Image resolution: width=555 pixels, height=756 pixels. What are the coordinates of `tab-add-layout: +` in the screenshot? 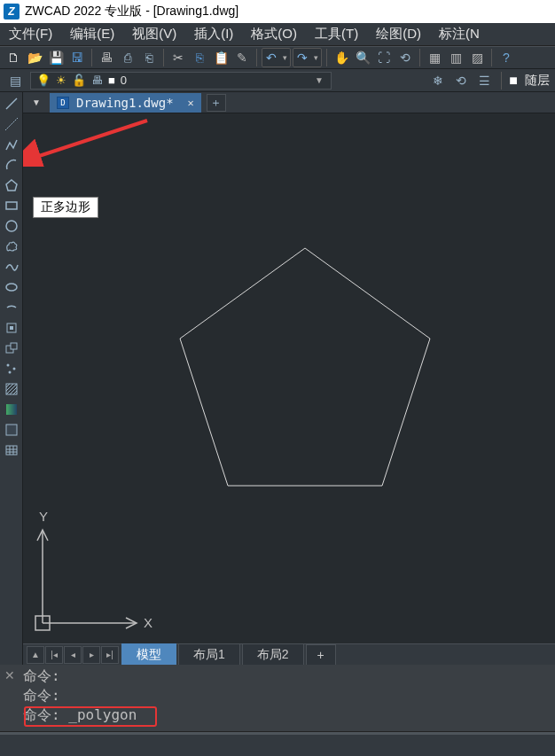 It's located at (321, 654).